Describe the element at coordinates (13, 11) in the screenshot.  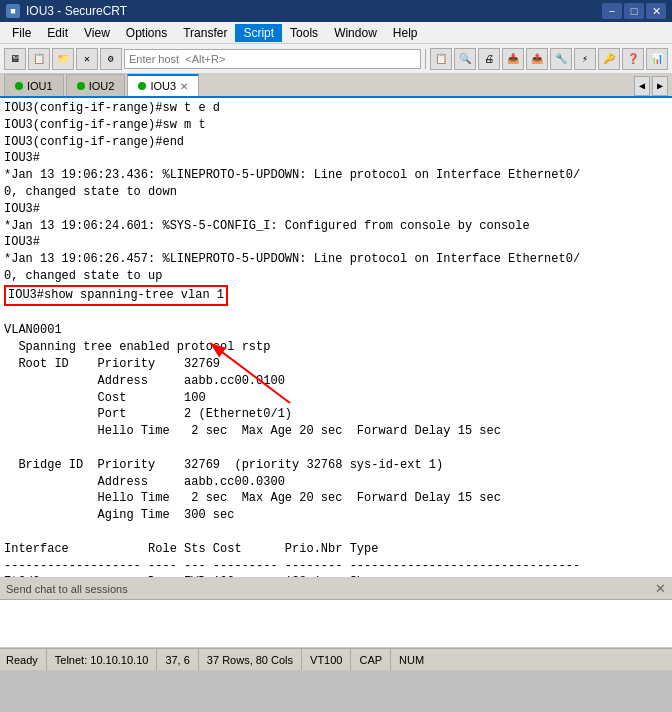
I see `app-icon: ■` at that location.